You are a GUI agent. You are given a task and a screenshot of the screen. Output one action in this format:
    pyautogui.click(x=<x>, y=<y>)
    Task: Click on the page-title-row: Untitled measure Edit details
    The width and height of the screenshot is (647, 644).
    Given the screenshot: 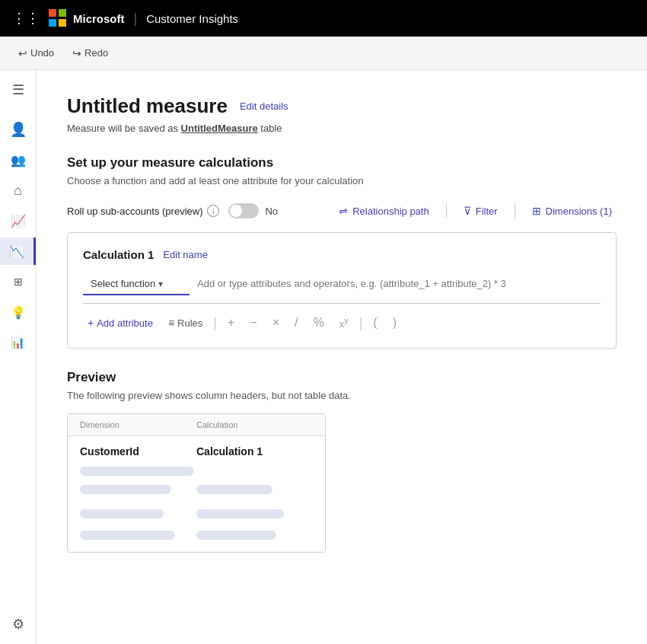 What is the action you would take?
    pyautogui.click(x=342, y=107)
    